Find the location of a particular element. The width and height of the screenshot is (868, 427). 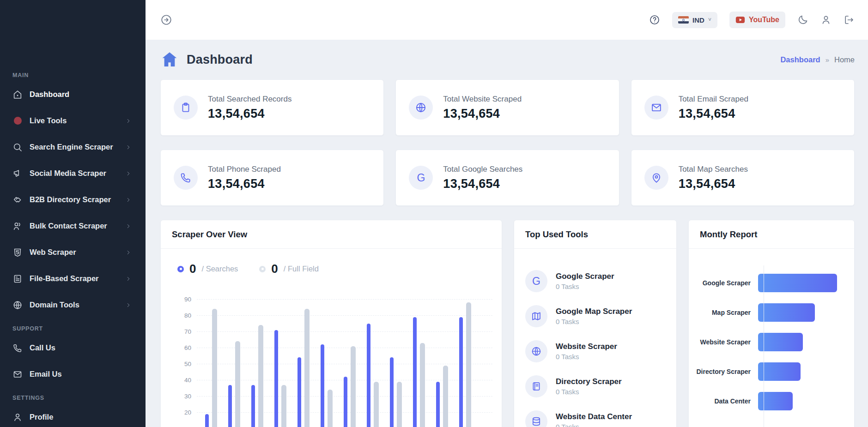

home-solid-icon is located at coordinates (170, 60).